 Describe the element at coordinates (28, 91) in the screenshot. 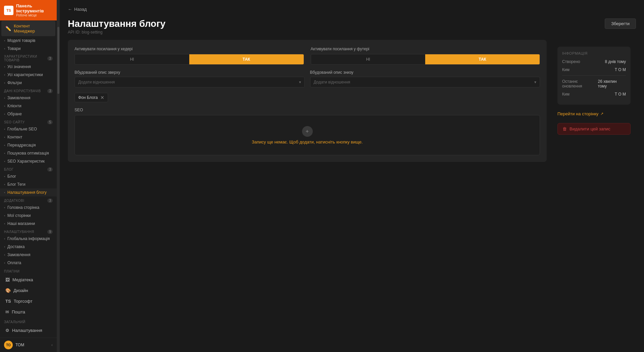

I see `sidebar-group-user-data: ДАНІ КОРИСТУВАЧІВ 3` at that location.